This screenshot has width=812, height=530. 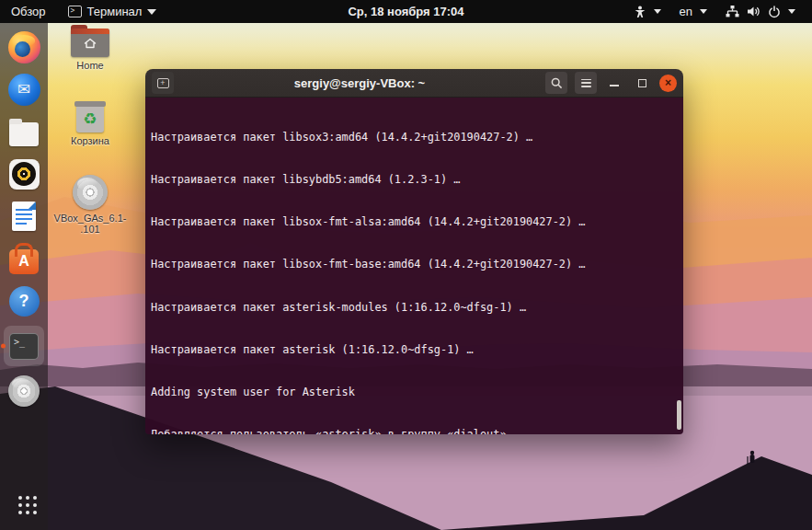 I want to click on app-menu: > Терминал, so click(x=112, y=11).